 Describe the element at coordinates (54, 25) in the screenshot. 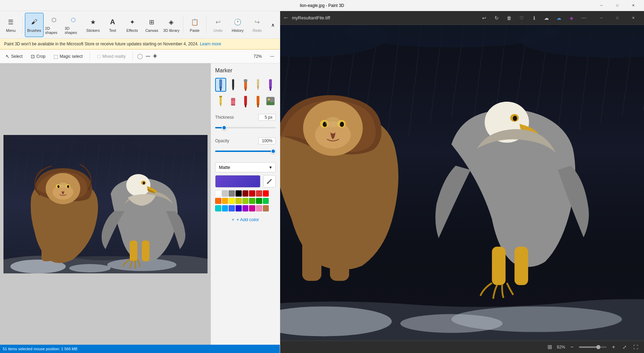

I see `toolbar-2dshapes: ⬡ 2D shapes` at that location.